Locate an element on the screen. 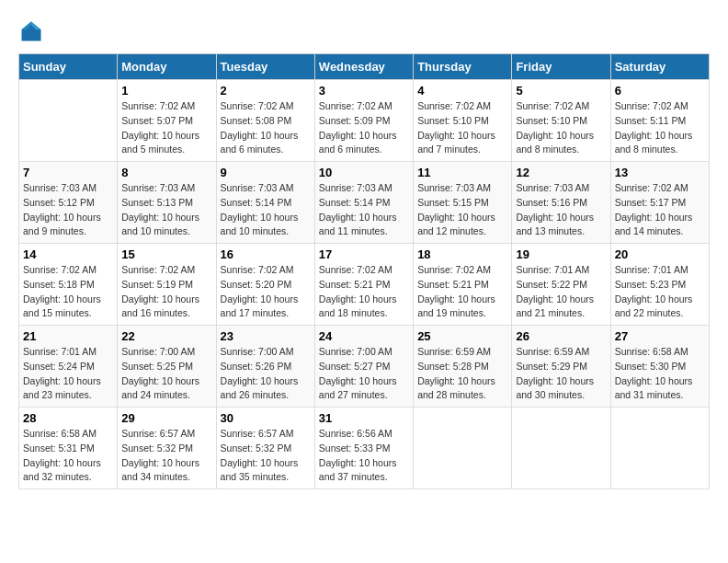 Image resolution: width=728 pixels, height=563 pixels. logo-icon is located at coordinates (31, 31).